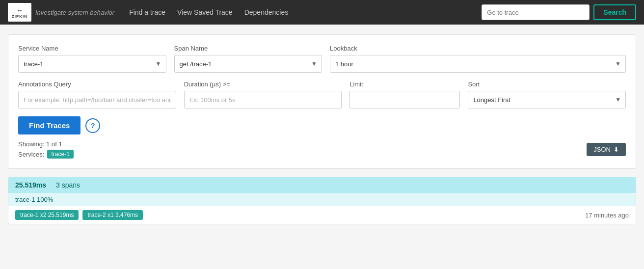 The image size is (644, 269). What do you see at coordinates (248, 48) in the screenshot?
I see `span-name-label: Span Name` at bounding box center [248, 48].